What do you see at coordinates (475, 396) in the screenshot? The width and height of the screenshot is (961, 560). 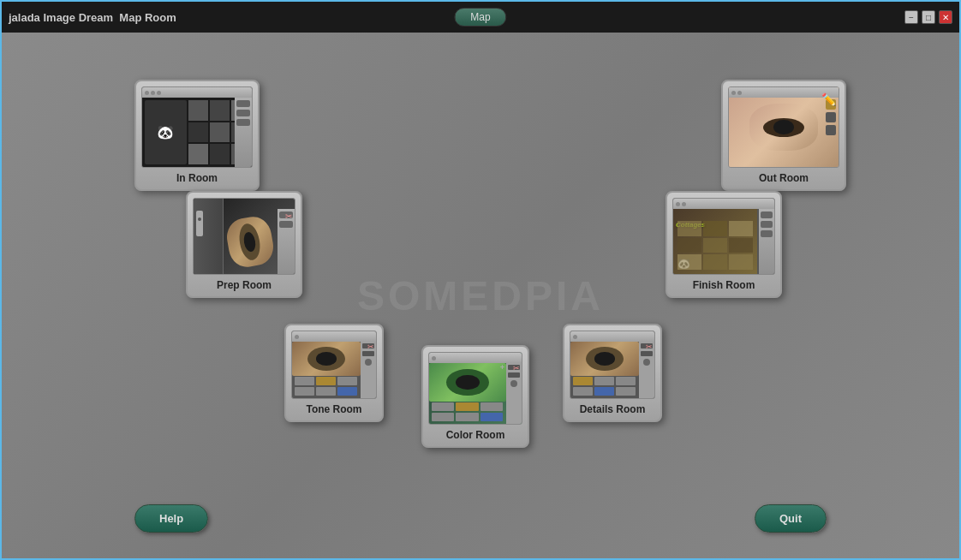 I see `color-room-card: ✂ + Color Room` at bounding box center [475, 396].